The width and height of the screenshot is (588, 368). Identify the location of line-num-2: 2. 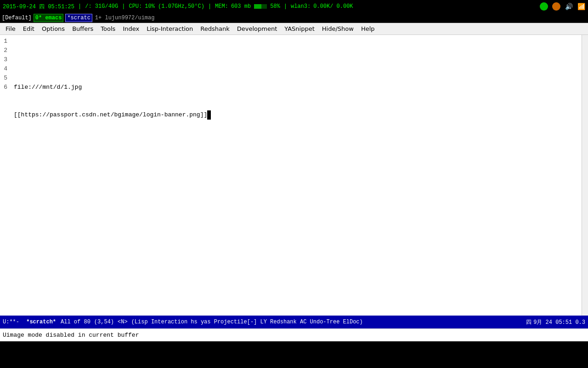
(5, 51).